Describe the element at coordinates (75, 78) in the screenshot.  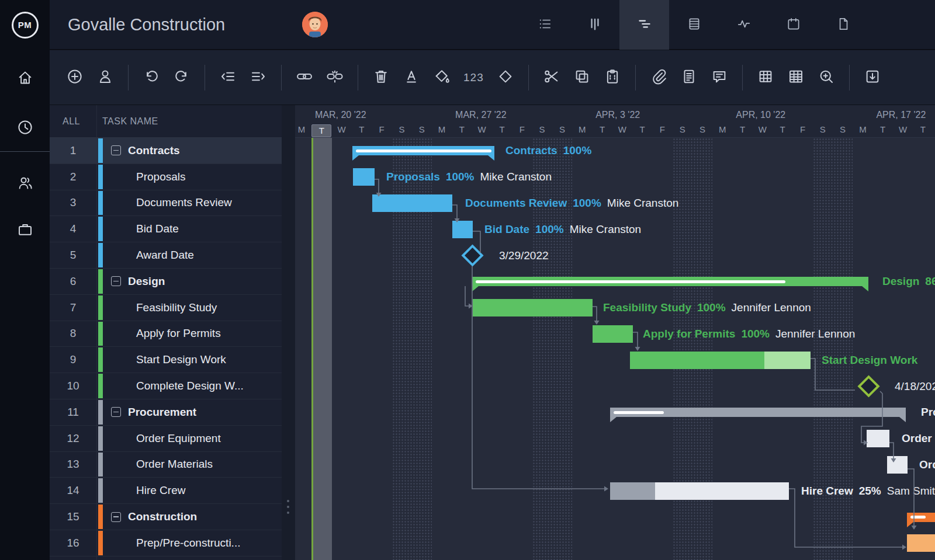
I see `add-task-button` at that location.